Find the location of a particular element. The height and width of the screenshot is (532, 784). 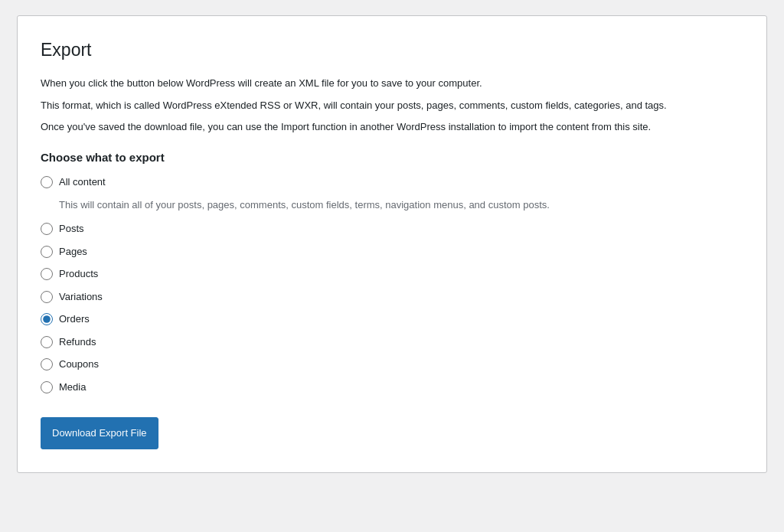

radio-refunds-label: Refunds is located at coordinates (77, 342).